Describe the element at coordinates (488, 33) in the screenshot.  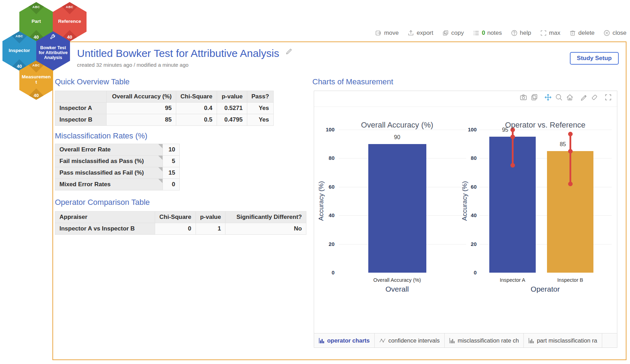
I see `toolbar-notes-button: 0notes` at that location.